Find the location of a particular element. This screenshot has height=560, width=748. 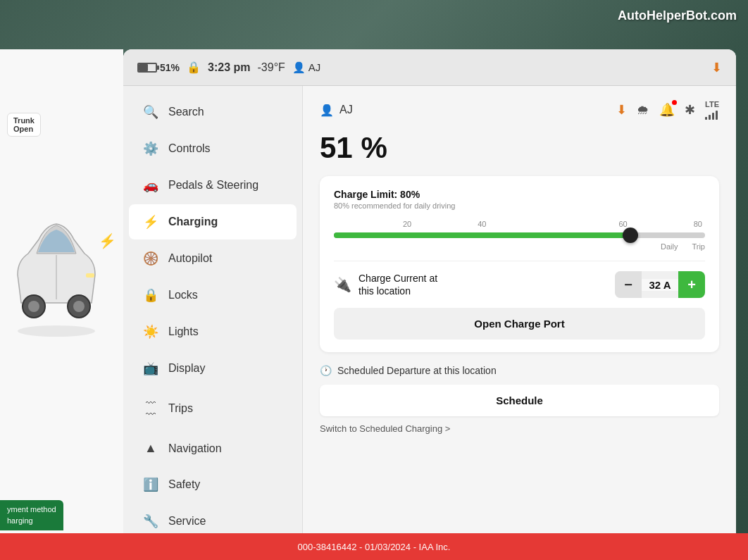

sidebar-label-controls: Controls is located at coordinates (189, 149).